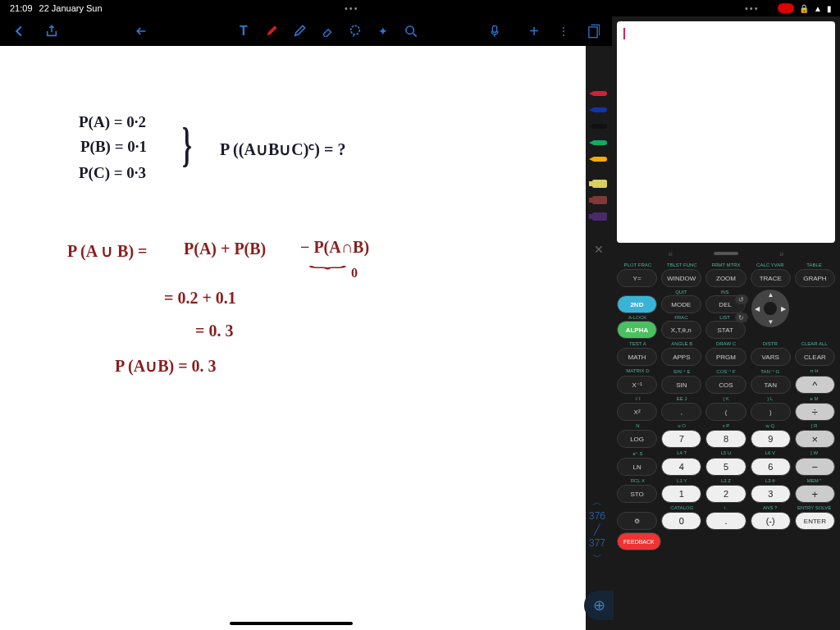 The image size is (840, 630). I want to click on calc-vars-button: VARS, so click(771, 357).